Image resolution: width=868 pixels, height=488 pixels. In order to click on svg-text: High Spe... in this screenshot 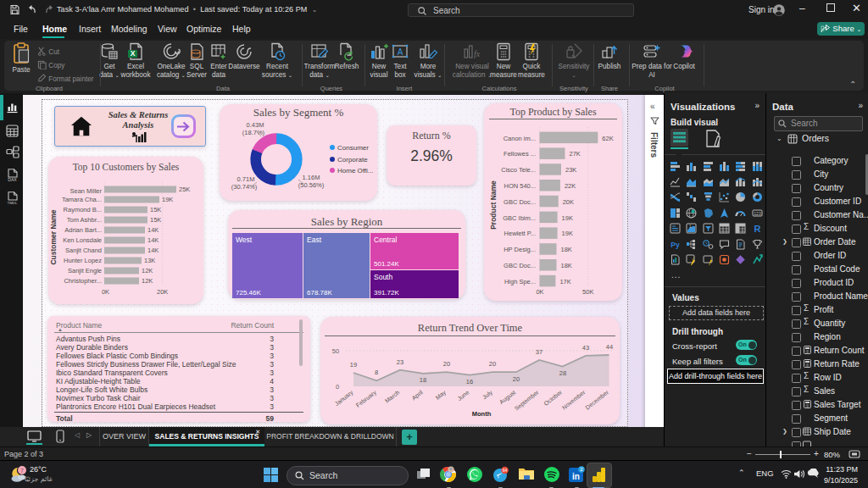, I will do `click(520, 281)`.